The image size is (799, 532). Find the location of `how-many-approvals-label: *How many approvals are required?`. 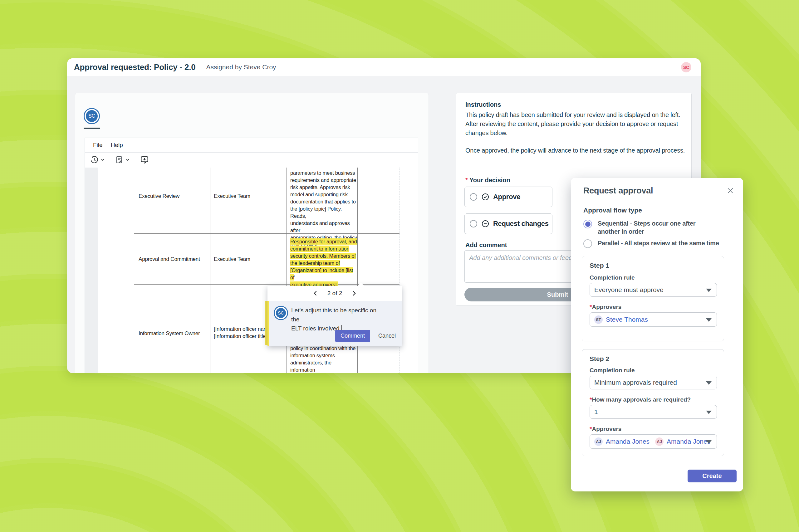

how-many-approvals-label: *How many approvals are required? is located at coordinates (640, 400).